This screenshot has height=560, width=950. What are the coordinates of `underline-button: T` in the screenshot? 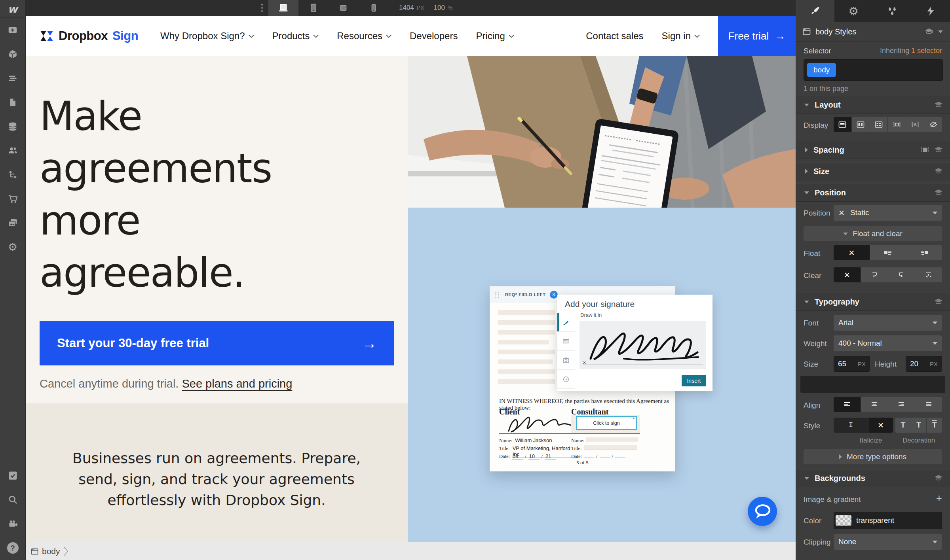 It's located at (919, 425).